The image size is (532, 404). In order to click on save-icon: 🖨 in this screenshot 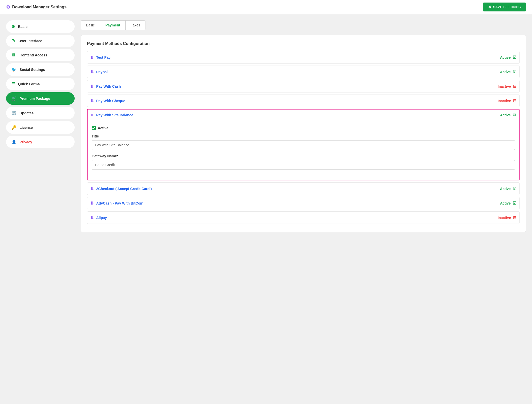, I will do `click(490, 7)`.